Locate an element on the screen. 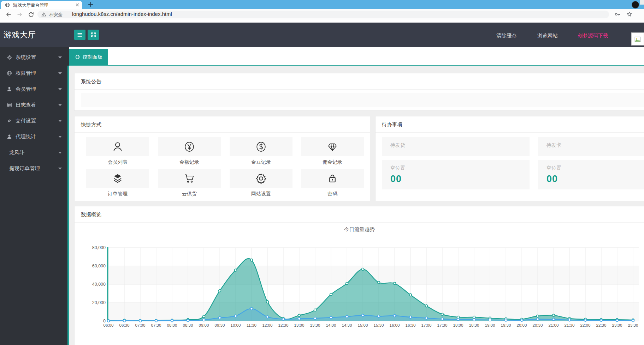  shortcut-label: 会员列表 is located at coordinates (118, 162).